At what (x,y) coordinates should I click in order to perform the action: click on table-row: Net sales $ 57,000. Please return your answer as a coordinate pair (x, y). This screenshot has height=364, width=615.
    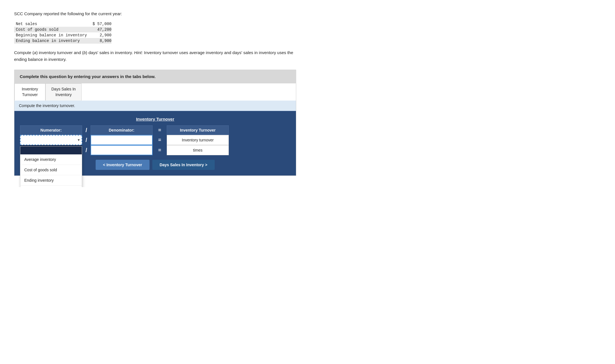
    Looking at the image, I should click on (63, 24).